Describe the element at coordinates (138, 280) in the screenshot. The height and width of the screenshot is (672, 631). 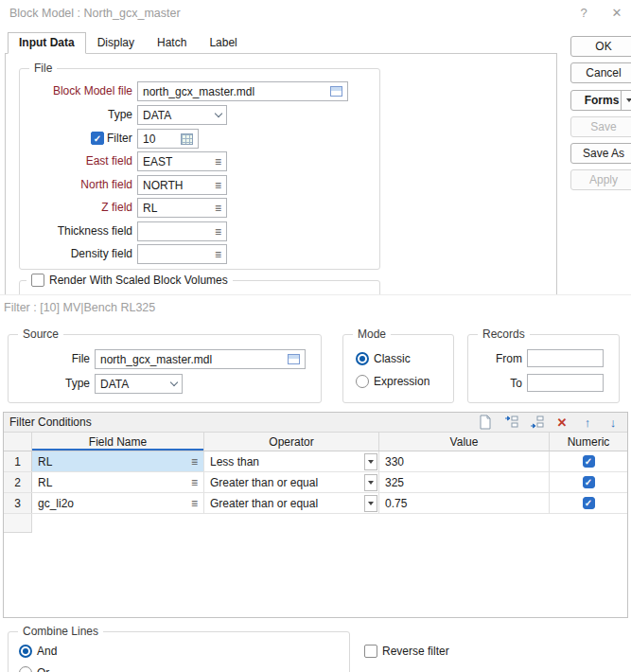
I see `render-scaled-label: Render With Scaled Block Volumes` at that location.